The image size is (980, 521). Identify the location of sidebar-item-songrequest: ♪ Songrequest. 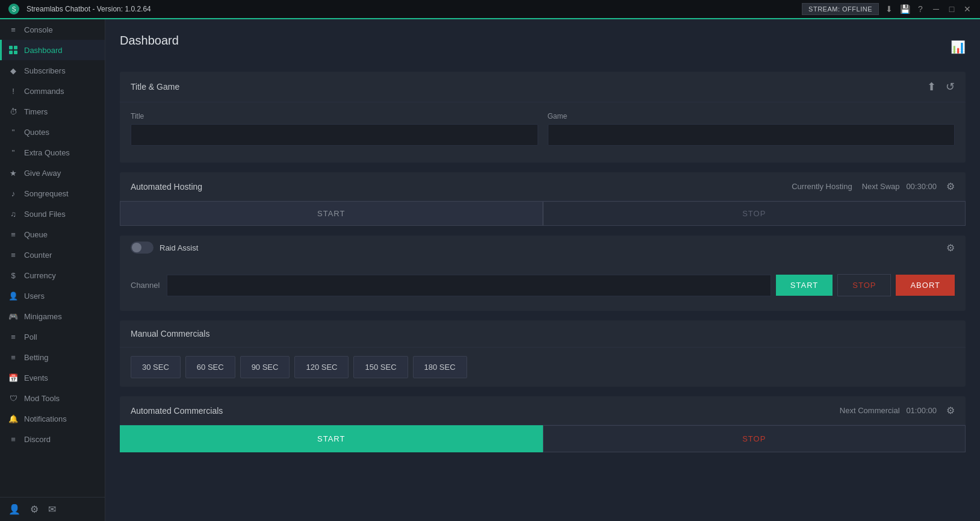
(52, 193).